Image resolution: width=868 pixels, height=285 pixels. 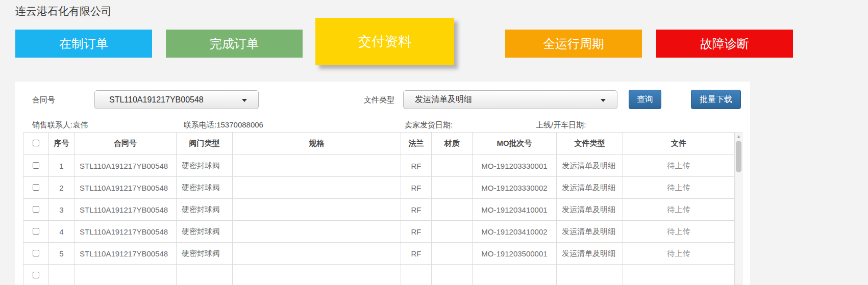 I want to click on scrollbar-up-arrow-icon: ▲, so click(x=739, y=137).